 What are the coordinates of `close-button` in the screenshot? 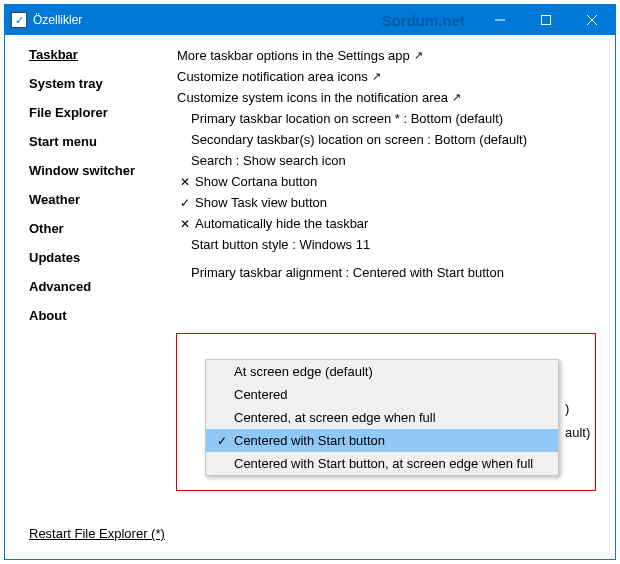 It's located at (592, 20).